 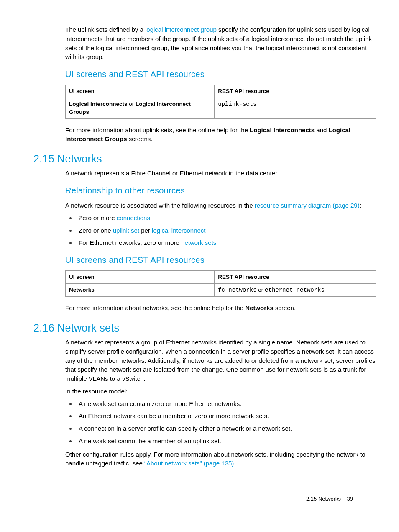 I want to click on link-network-sets: network sets, so click(x=199, y=243).